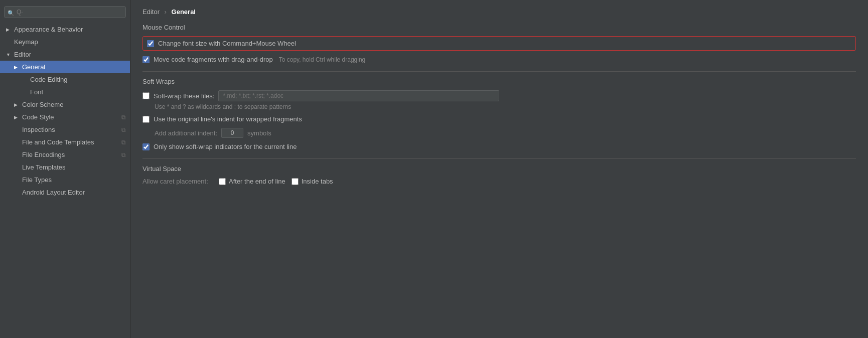 The height and width of the screenshot is (338, 868). I want to click on add-indent-input, so click(232, 133).